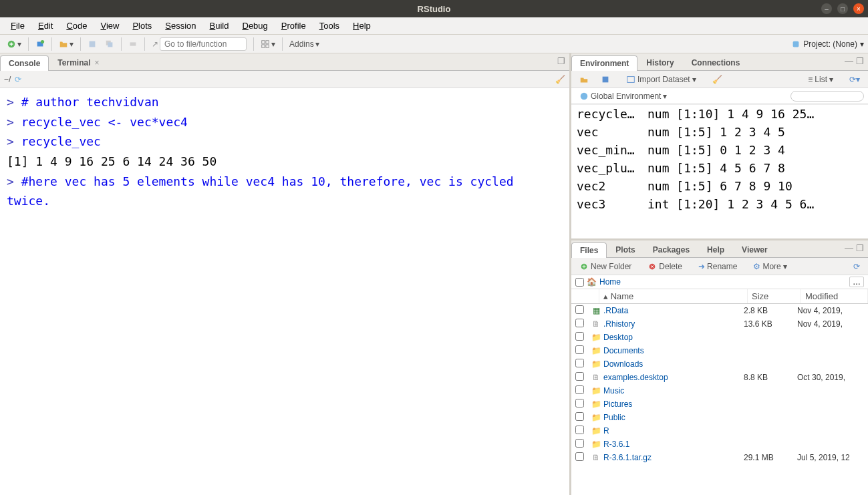 This screenshot has height=495, width=868. What do you see at coordinates (14, 44) in the screenshot?
I see `new-file-button: ▾` at bounding box center [14, 44].